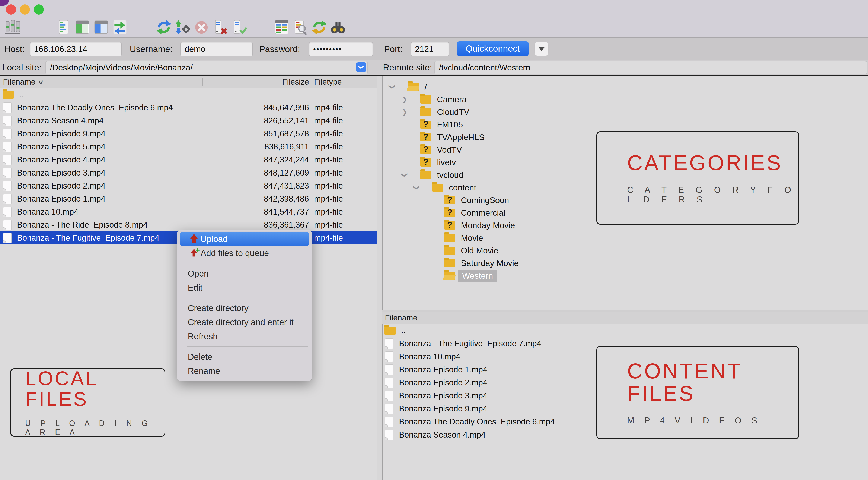 This screenshot has width=868, height=480. What do you see at coordinates (239, 27) in the screenshot?
I see `reconnect-icon` at bounding box center [239, 27].